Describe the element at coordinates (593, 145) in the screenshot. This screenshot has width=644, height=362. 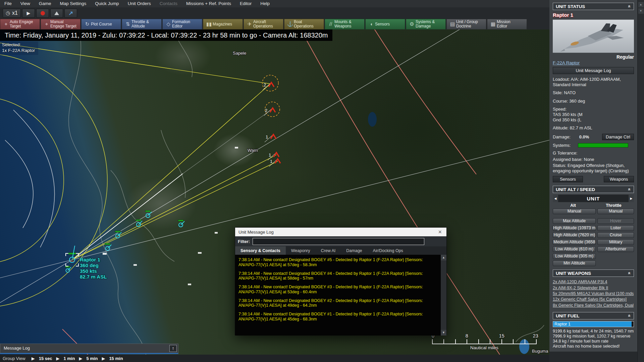
I see `systems-row: Systems:` at that location.